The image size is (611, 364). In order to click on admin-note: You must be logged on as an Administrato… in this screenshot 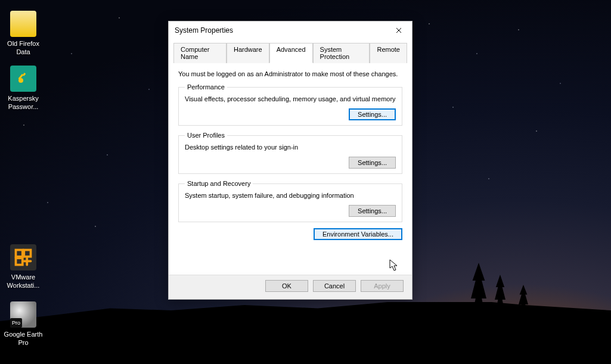, I will do `click(290, 74)`.